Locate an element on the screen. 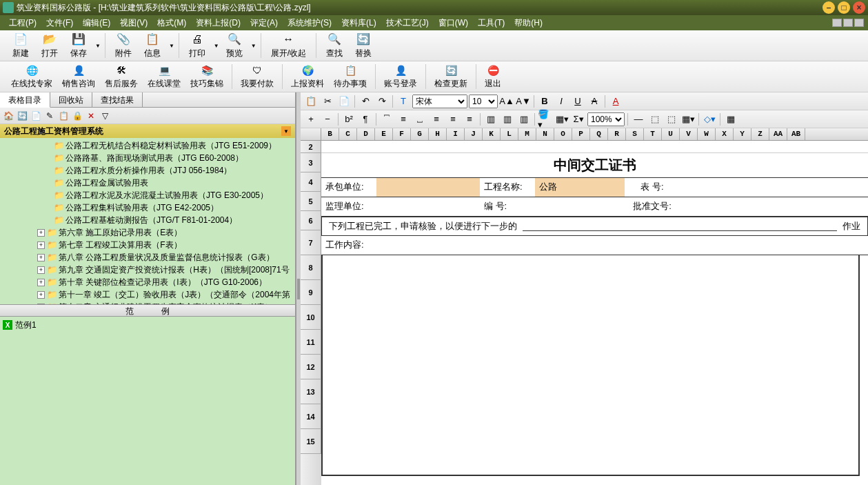 This screenshot has width=868, height=485. col-header-L: L is located at coordinates (509, 134).